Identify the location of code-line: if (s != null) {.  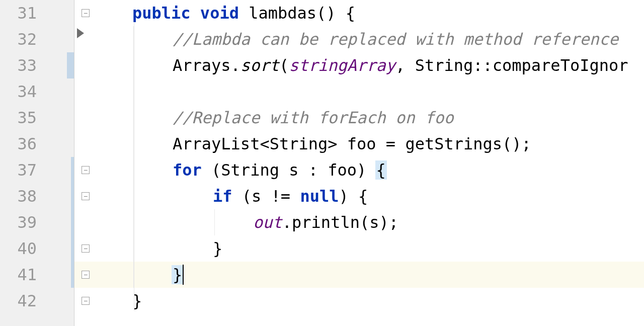
(359, 196).